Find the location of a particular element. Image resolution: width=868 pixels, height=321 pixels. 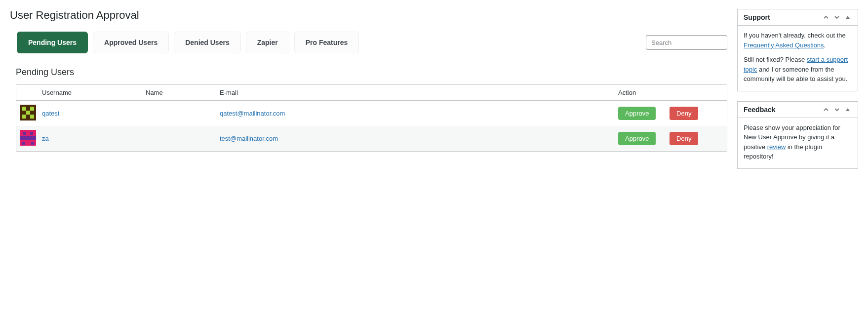

table-row: za test@mailinator.com Approve Deny is located at coordinates (371, 138).